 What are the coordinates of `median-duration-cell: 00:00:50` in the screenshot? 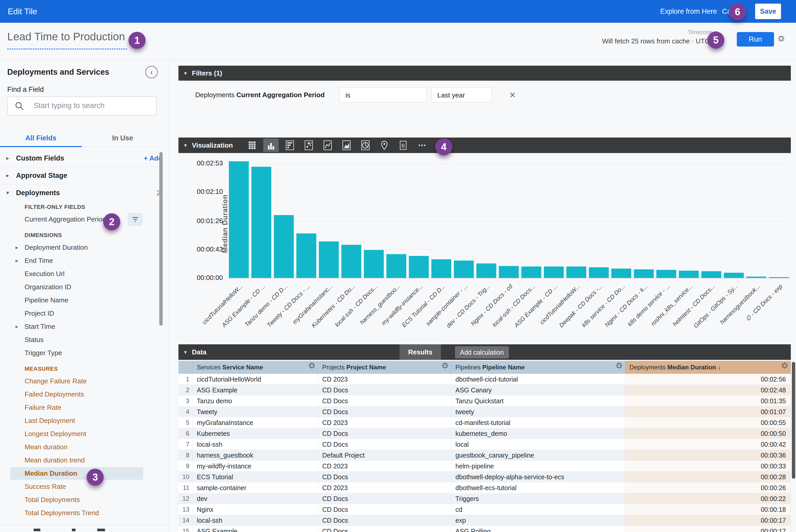 It's located at (708, 434).